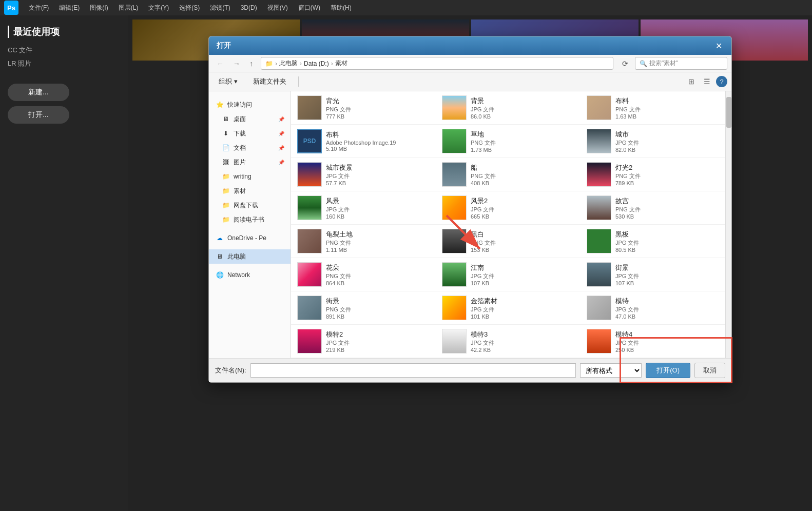 The width and height of the screenshot is (812, 511). Describe the element at coordinates (249, 105) in the screenshot. I see `nav-quick-access: ⭐ 快速访问` at that location.